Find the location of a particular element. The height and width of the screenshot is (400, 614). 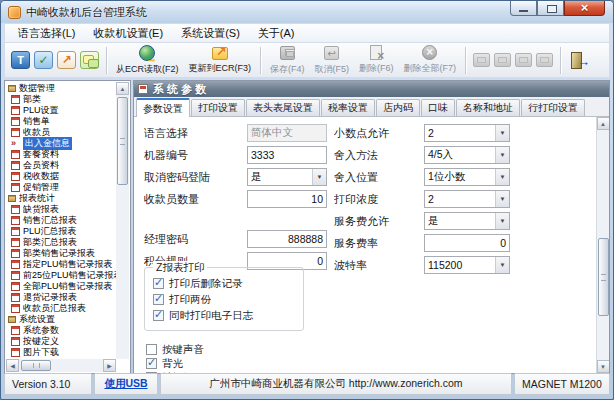

menu-item: 系统设置(S) is located at coordinates (210, 34).